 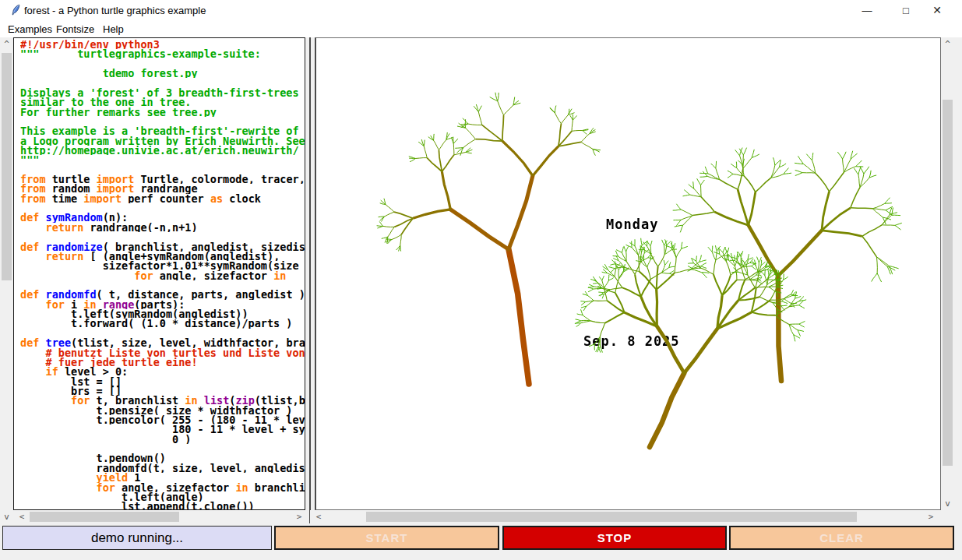 What do you see at coordinates (481, 30) in the screenshot?
I see `menu-bar: Examples Fontsize Help` at bounding box center [481, 30].